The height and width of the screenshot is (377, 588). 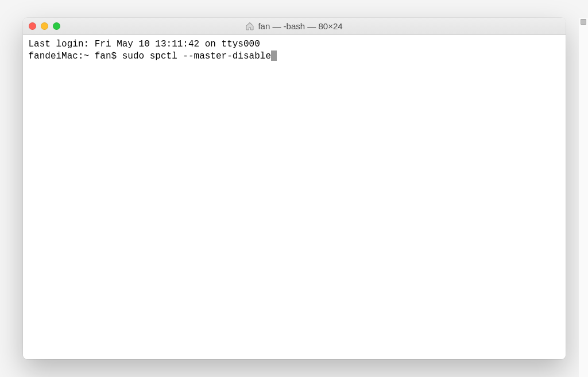 I want to click on title-container: fan — -bash — 80×24, so click(x=294, y=26).